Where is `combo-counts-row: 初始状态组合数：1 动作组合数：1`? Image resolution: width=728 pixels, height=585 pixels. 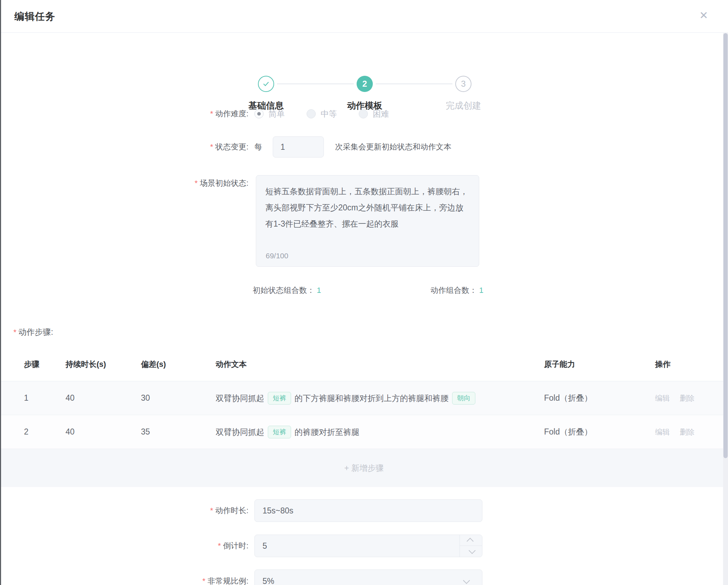
combo-counts-row: 初始状态组合数：1 动作组合数：1 is located at coordinates (368, 290).